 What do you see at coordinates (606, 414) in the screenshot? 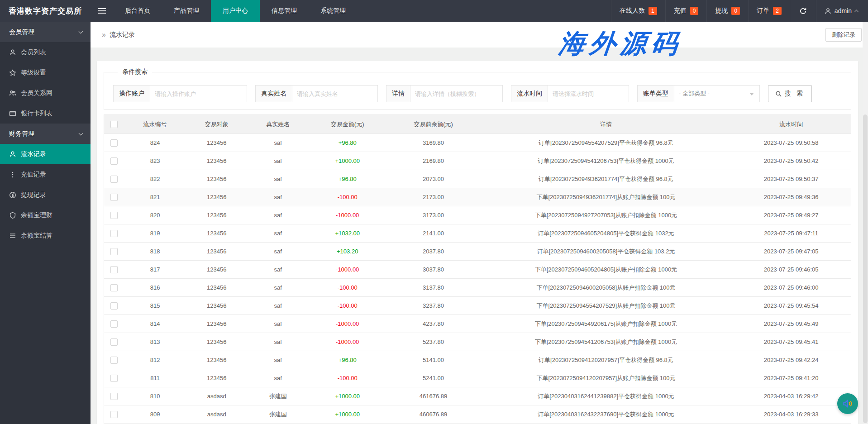
I see `cell-detail: 订单[20230403162432237690]平仓获得金额 1000元` at bounding box center [606, 414].